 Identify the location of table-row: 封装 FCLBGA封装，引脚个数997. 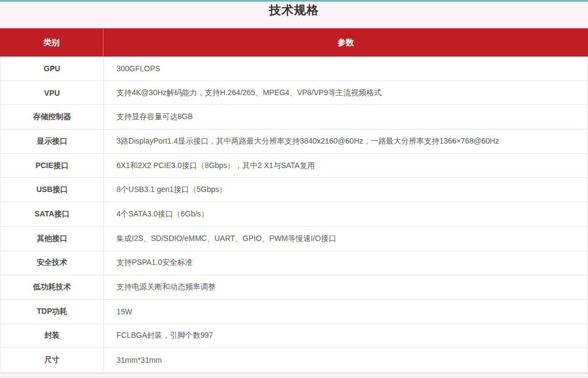
(294, 336).